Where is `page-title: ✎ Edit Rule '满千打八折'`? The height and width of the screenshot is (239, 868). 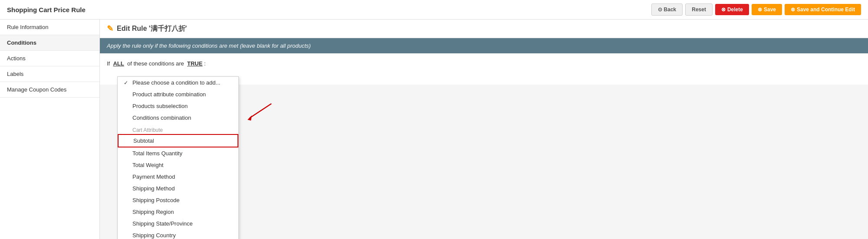 page-title: ✎ Edit Rule '满千打八折' is located at coordinates (147, 29).